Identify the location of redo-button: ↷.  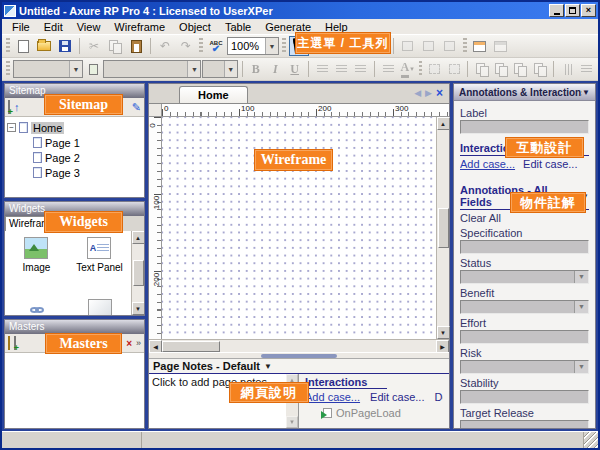
(186, 46).